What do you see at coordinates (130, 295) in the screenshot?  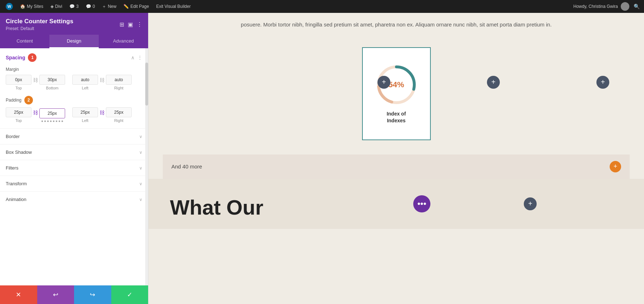 I see `save-button: ✓` at bounding box center [130, 295].